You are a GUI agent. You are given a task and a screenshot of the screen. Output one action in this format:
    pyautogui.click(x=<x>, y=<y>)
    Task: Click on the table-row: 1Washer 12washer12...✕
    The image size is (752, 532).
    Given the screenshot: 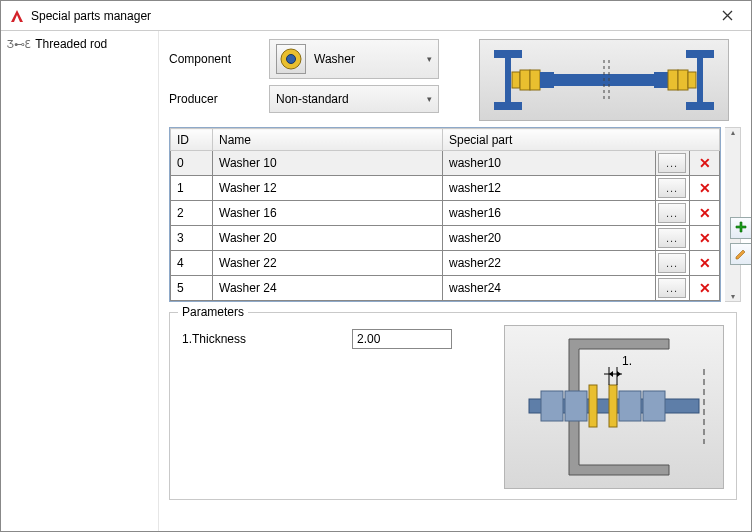 What is the action you would take?
    pyautogui.click(x=446, y=188)
    